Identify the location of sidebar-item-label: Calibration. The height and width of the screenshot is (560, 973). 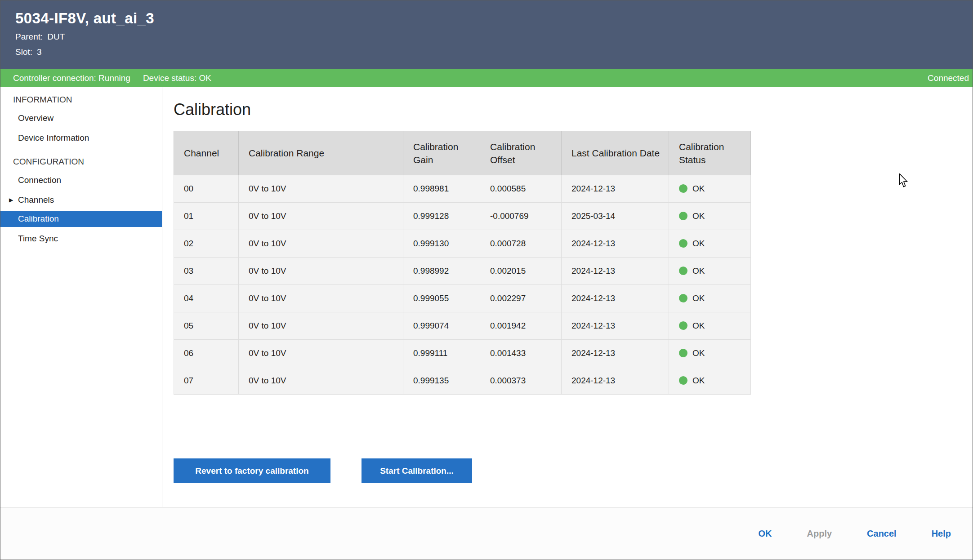
(39, 218).